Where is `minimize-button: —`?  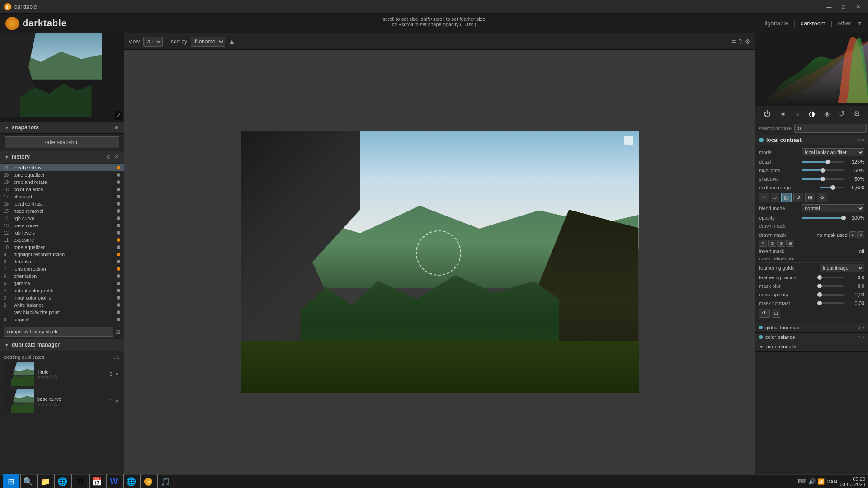
minimize-button: — is located at coordinates (829, 7).